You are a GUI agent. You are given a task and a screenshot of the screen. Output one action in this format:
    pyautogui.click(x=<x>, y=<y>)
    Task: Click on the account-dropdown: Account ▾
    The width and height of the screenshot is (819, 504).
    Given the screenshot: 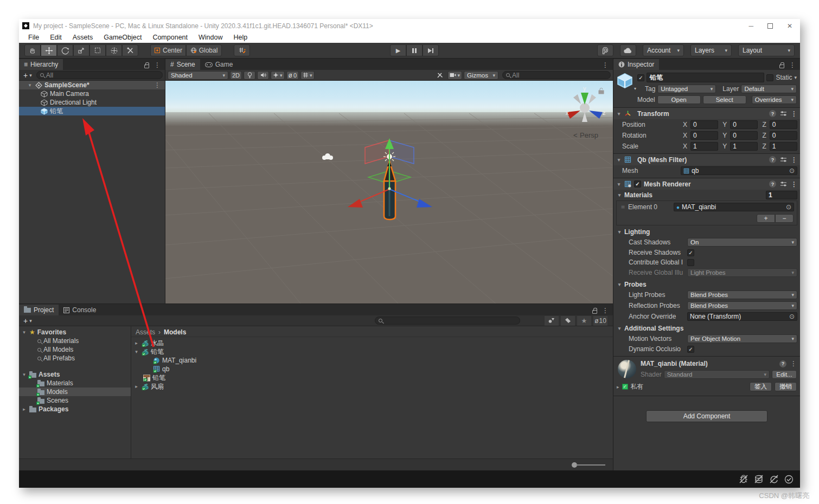 What is the action you would take?
    pyautogui.click(x=663, y=50)
    